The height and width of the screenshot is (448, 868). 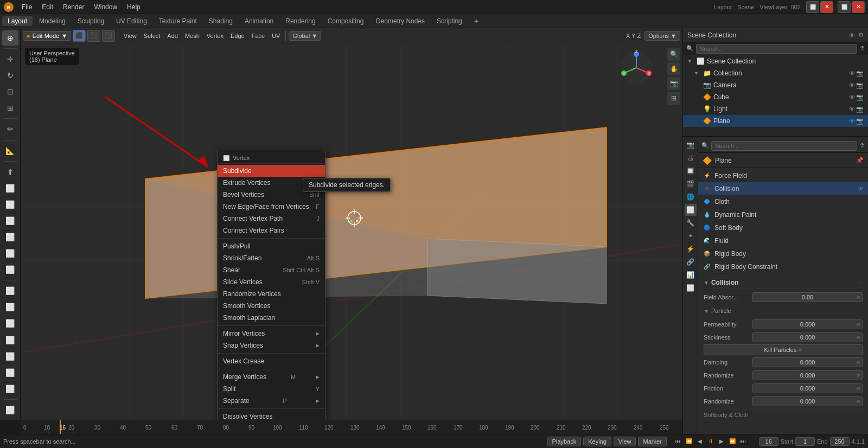 I want to click on collision-section-header: ▼ Collision ···, so click(x=783, y=283).